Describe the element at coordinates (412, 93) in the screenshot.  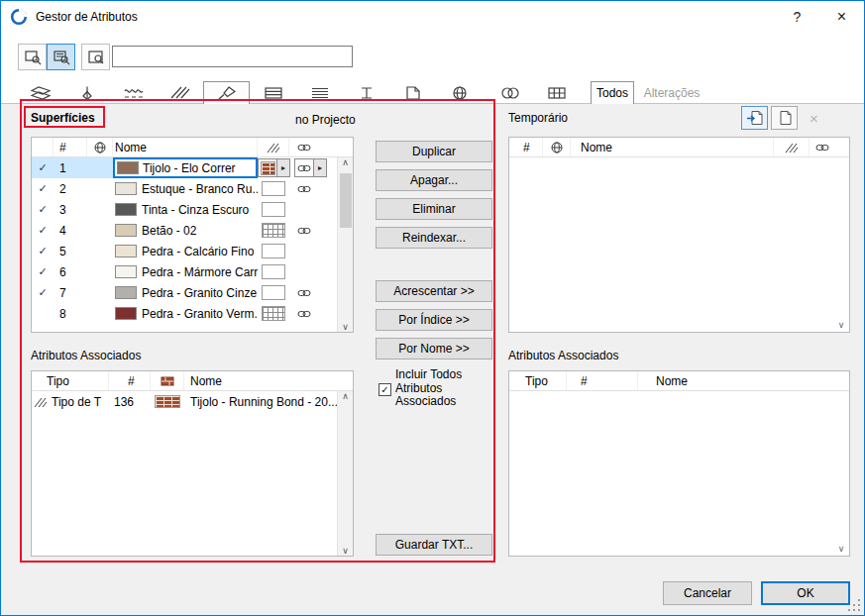
I see `tab-zone-categories` at that location.